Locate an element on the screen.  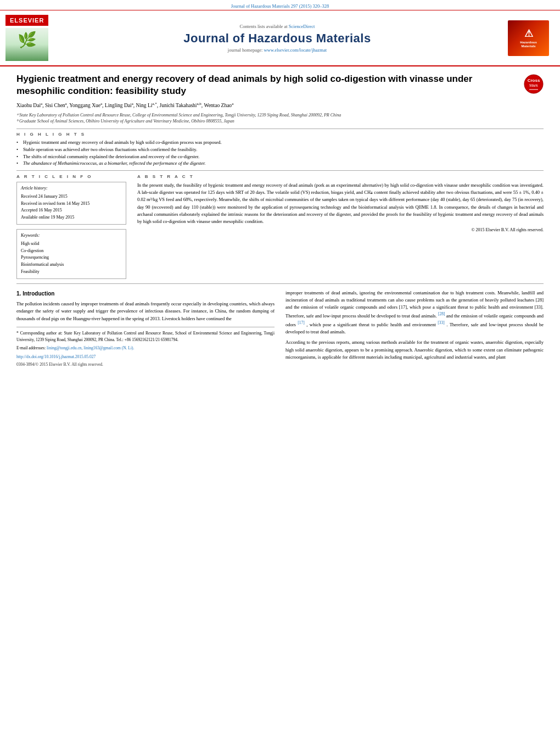
author-2: Sisi Chena, is located at coordinates (57, 105).